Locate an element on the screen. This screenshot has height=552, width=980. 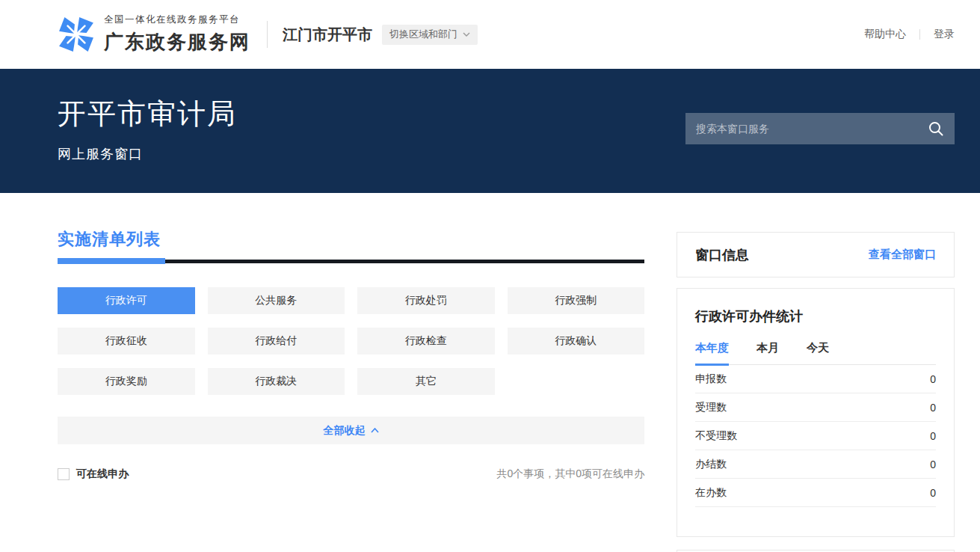
category-tab-xingzhengcaijue: 行政裁决 is located at coordinates (277, 381).